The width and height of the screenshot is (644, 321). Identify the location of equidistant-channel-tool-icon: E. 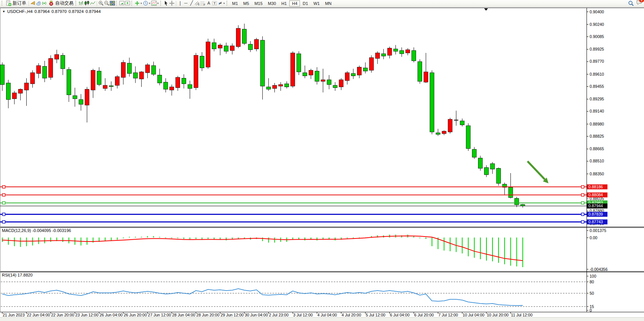
(197, 3).